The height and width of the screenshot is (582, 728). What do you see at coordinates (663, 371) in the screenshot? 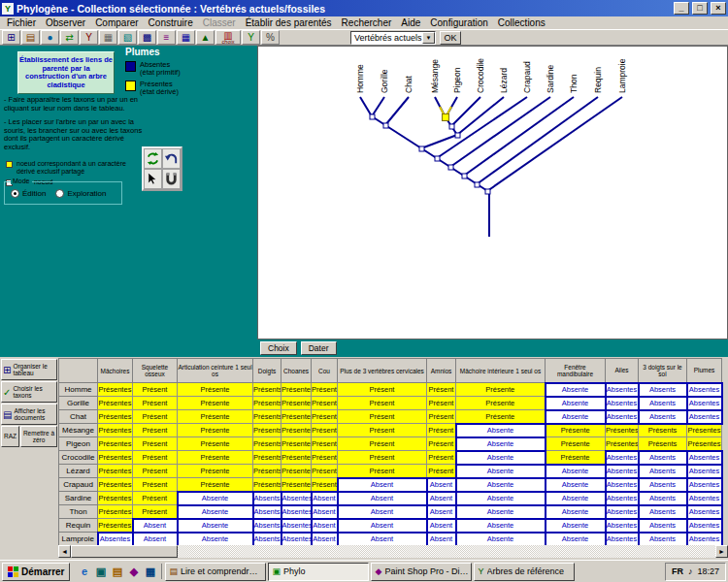
I see `column-header-3-doigts-sur-le-sol: 3 doigts sur le sol` at bounding box center [663, 371].